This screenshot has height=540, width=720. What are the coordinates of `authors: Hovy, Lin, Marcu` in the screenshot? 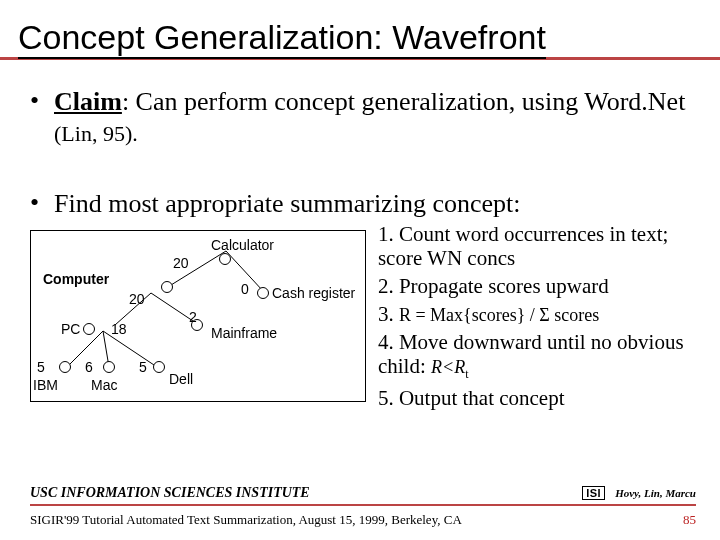 It's located at (656, 493).